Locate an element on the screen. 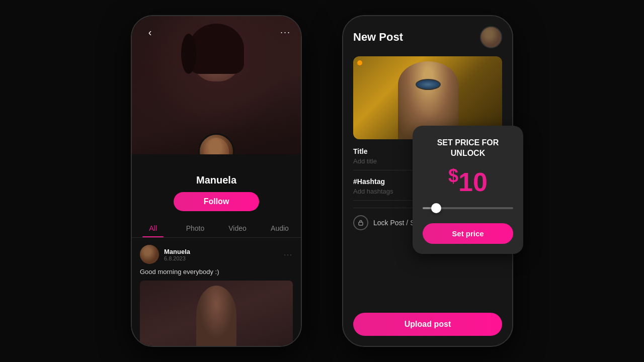  post-author-avatar is located at coordinates (149, 254).